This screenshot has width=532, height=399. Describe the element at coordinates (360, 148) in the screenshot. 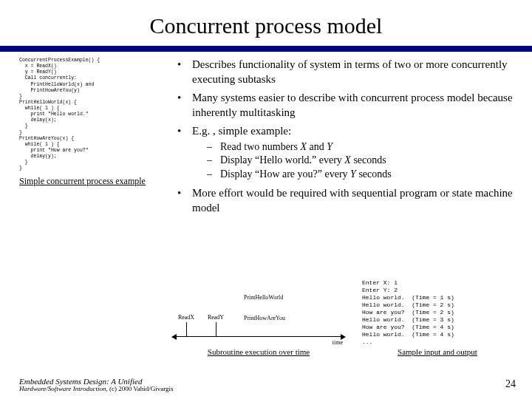

I see `sub-bullet-1: Read two numbers X and Y` at that location.